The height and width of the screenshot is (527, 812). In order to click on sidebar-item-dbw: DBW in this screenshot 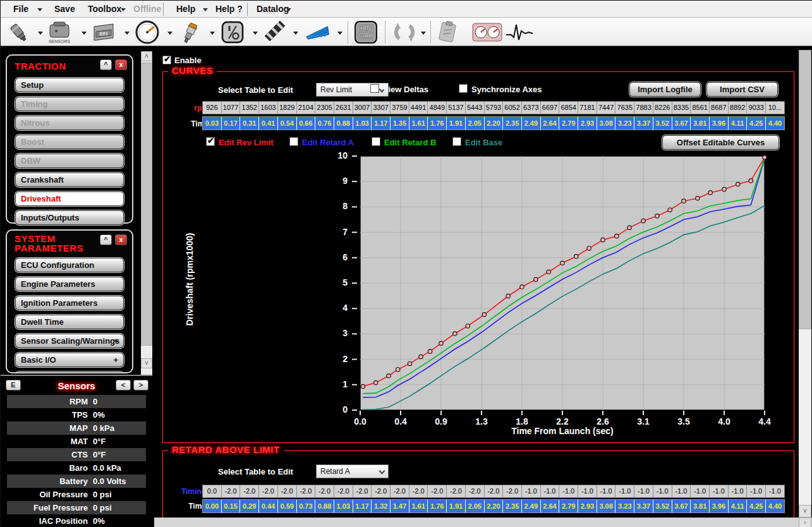, I will do `click(70, 161)`.